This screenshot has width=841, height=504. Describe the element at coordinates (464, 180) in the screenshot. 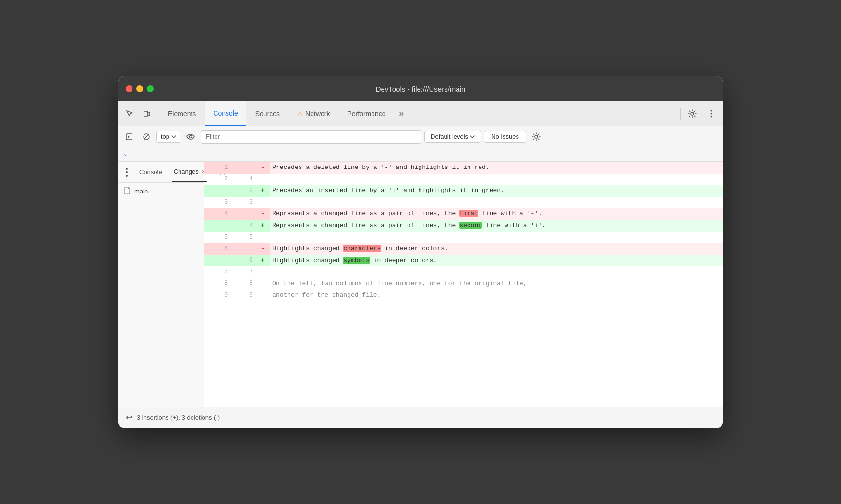

I see `table-row: 2 1` at that location.